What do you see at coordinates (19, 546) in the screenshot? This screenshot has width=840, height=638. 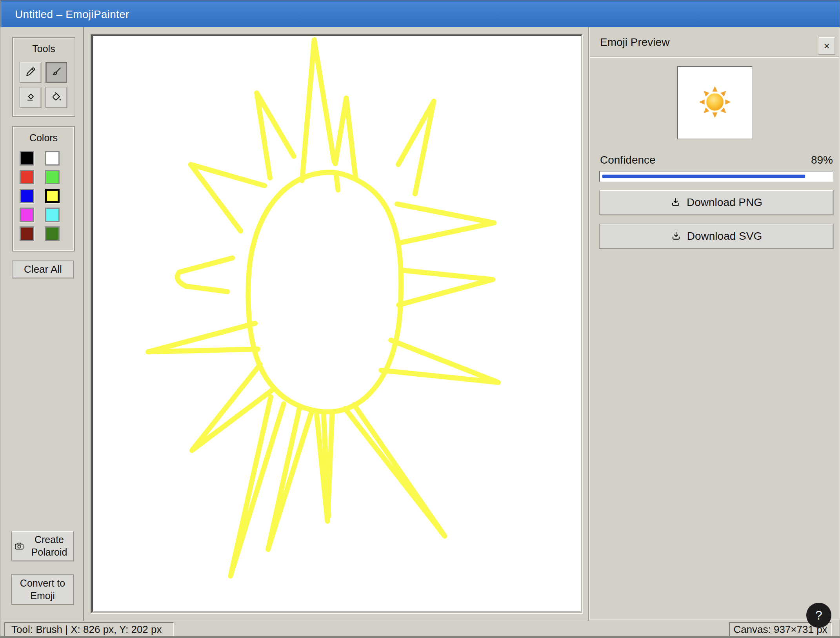 I see `camera-icon` at bounding box center [19, 546].